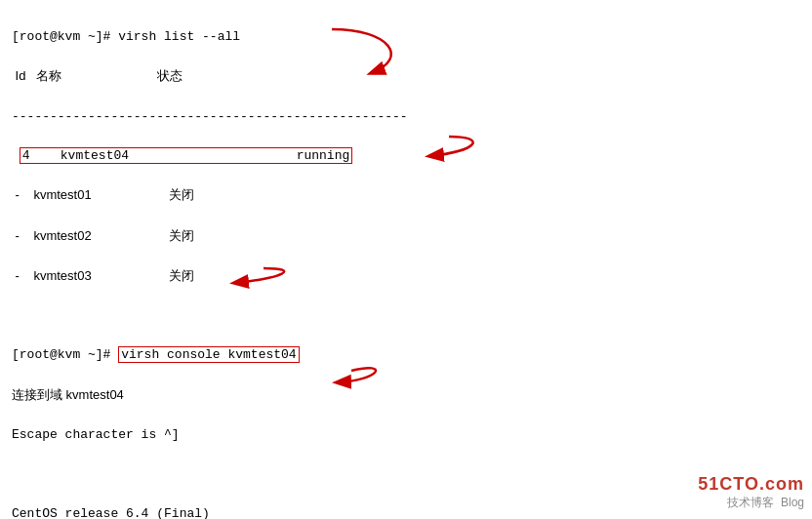 This screenshot has width=812, height=519. What do you see at coordinates (98, 76) in the screenshot?
I see `line-2: Id 名称 状态` at bounding box center [98, 76].